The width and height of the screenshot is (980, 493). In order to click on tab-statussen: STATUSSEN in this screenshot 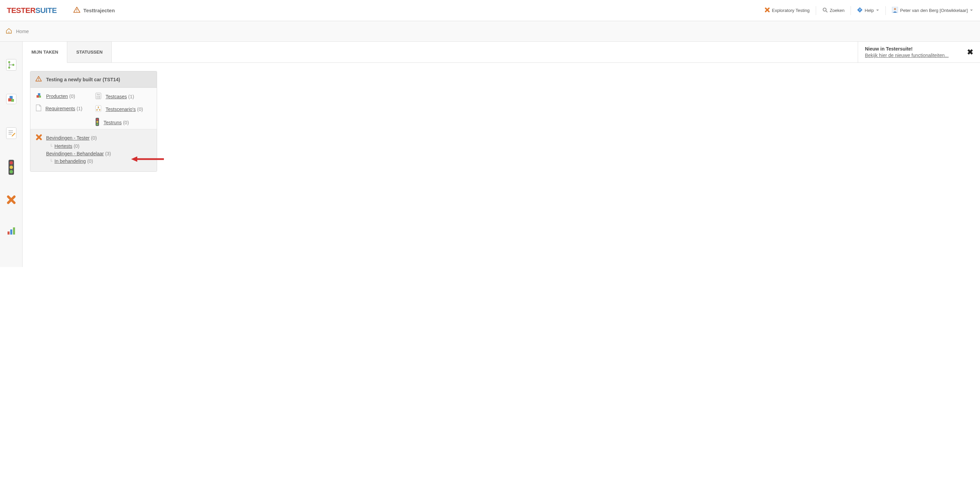, I will do `click(90, 52)`.